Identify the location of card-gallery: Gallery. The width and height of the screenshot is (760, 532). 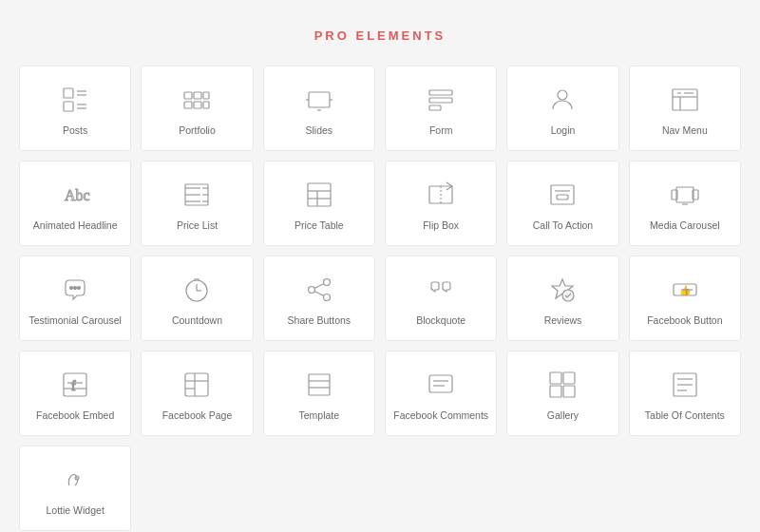
(562, 393).